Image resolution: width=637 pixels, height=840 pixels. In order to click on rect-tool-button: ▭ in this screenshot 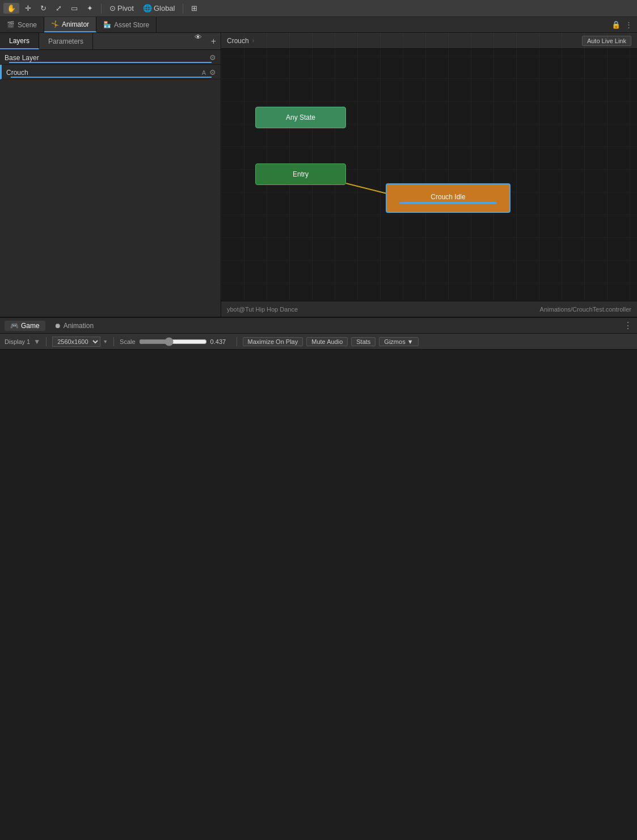, I will do `click(74, 8)`.